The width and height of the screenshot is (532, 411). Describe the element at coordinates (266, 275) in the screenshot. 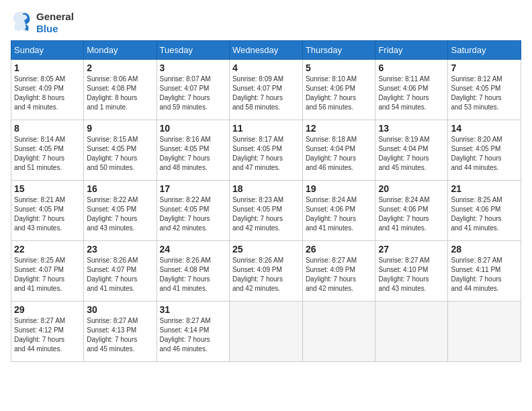

I see `day-info: Sunrise: 8:26 AM Sunset: 4:09 PM Dayligh…` at that location.